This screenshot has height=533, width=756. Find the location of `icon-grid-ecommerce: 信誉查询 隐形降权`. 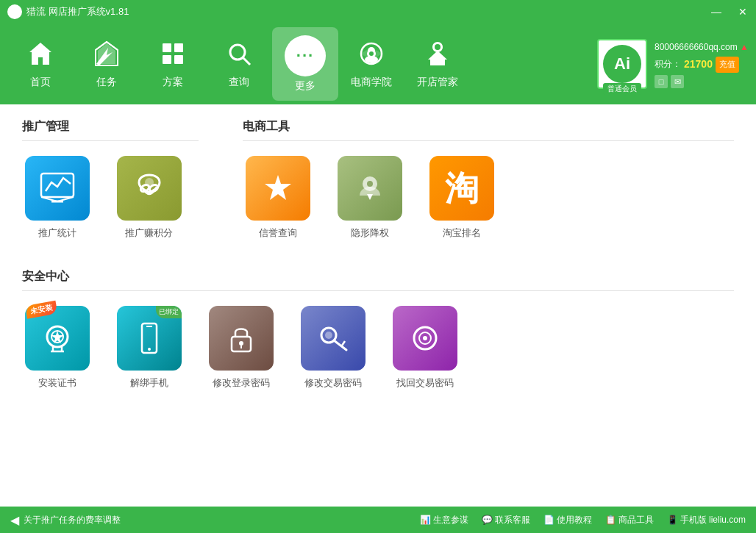

icon-grid-ecommerce: 信誉查询 隐形降权 is located at coordinates (488, 198).